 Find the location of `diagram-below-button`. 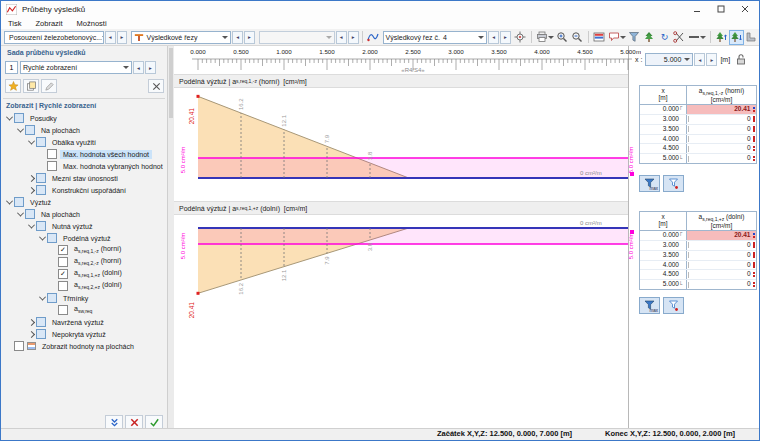

diagram-below-button is located at coordinates (736, 38).